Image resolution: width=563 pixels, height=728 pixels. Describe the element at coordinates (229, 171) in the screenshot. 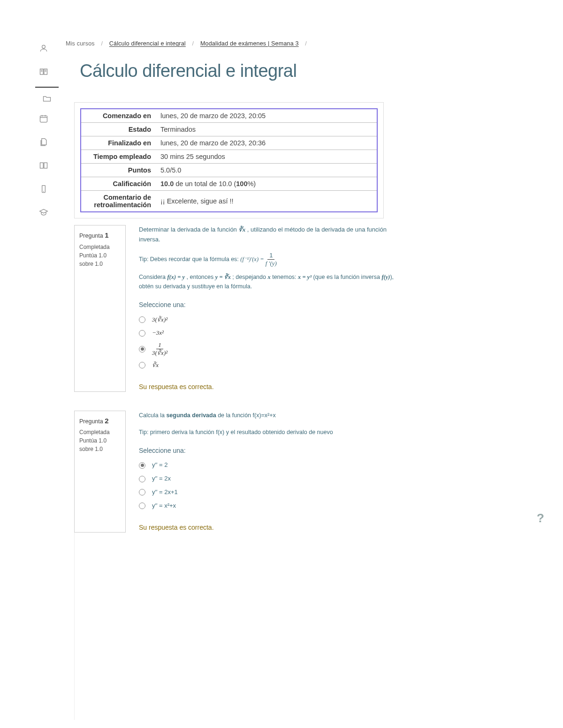

I see `table-row: Puntos5.0/5.0` at that location.